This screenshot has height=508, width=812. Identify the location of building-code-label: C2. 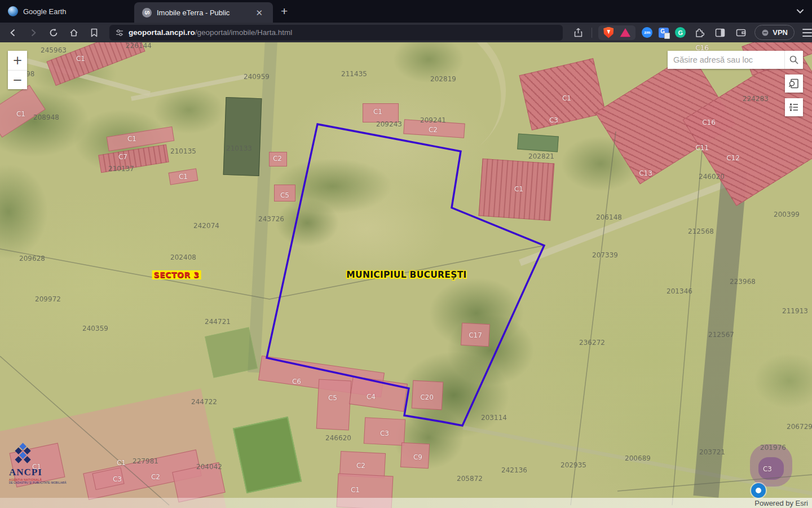
(277, 159).